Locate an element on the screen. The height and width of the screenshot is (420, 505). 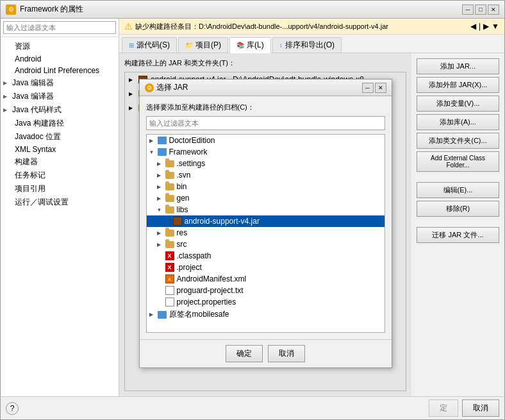
dialog-confirm-button: 确定 is located at coordinates (244, 354).